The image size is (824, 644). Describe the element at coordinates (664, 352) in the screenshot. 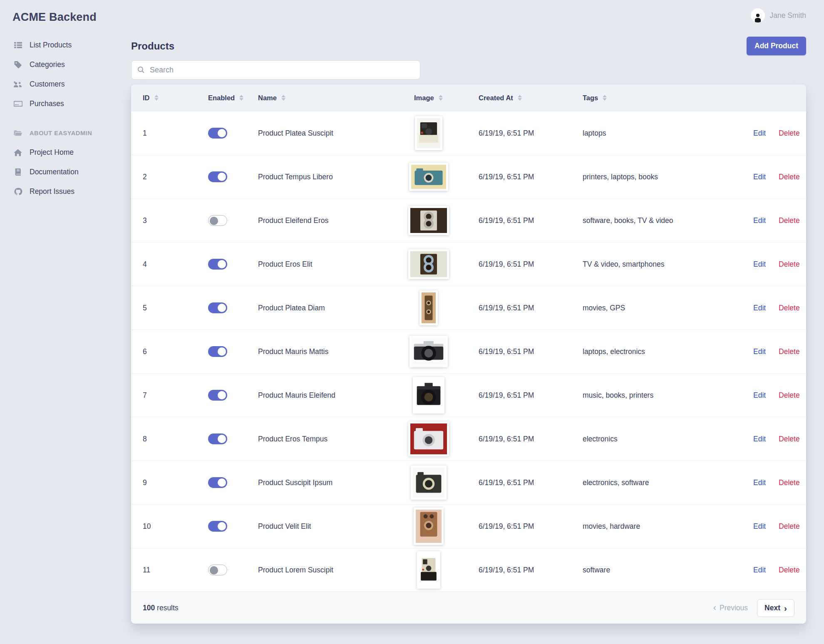

I see `cell-tags: laptops, electronics` at that location.